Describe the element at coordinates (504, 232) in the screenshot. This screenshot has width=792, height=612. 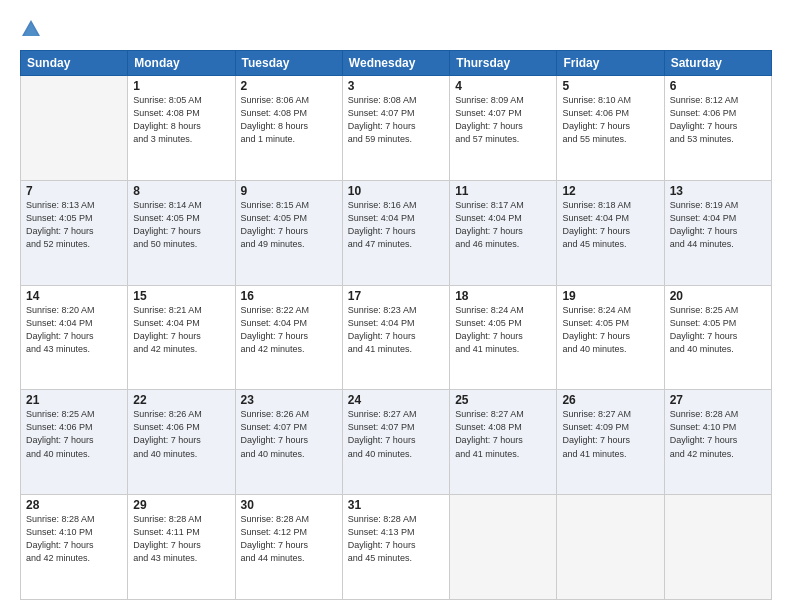
I see `calendar-cell: 11Sunrise: 8:17 AM Sunset: 4:04 PM Dayli…` at that location.